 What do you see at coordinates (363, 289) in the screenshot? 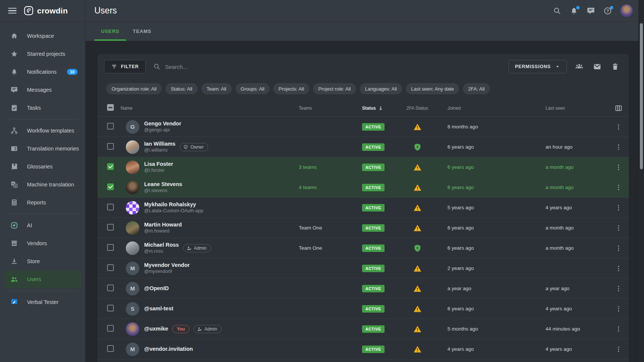
I see `table-row: M@OpenIDACTIVEa year agoa year ago` at bounding box center [363, 289].